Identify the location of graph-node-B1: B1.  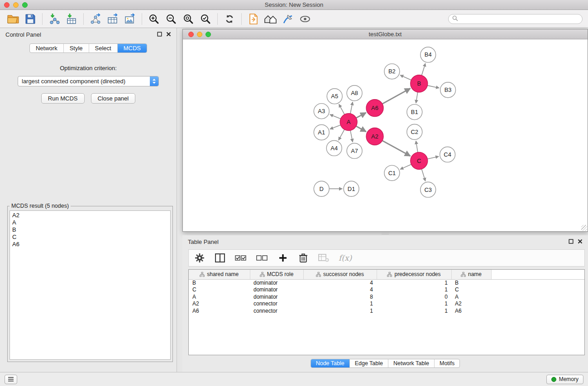
(415, 112).